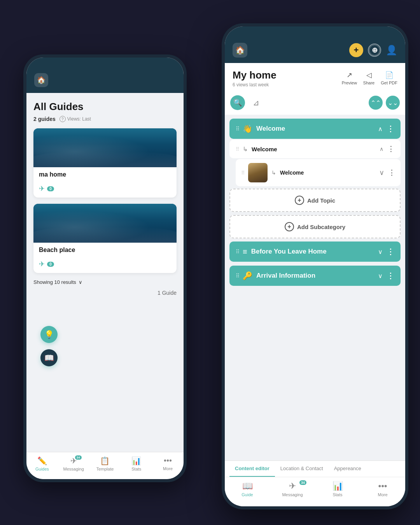  Describe the element at coordinates (390, 129) in the screenshot. I see `welcome-menu-icon: ⋮` at that location.